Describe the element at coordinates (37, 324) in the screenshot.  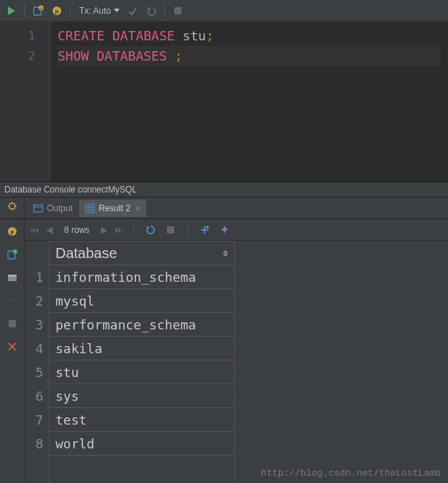
I see `row-number: 3` at that location.